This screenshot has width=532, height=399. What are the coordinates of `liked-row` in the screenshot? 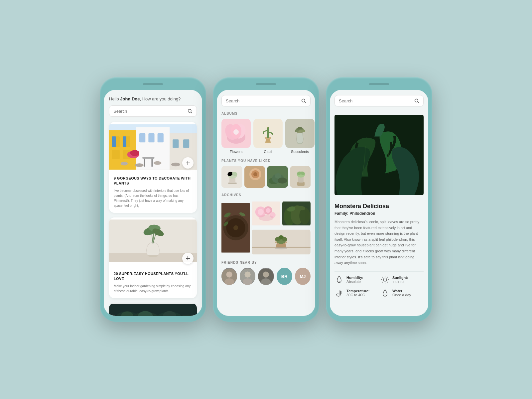 It's located at (266, 177).